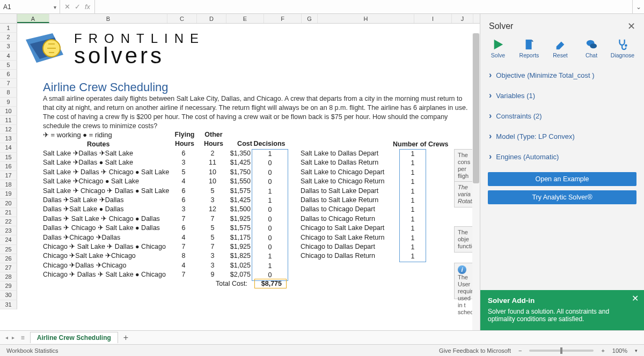  Describe the element at coordinates (9, 102) in the screenshot. I see `row-header: 9` at that location.